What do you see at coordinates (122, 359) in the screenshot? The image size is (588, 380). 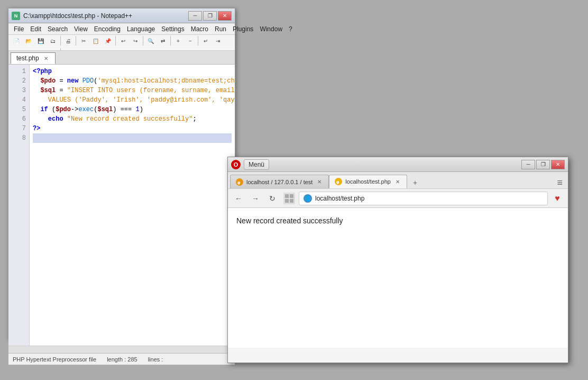 I see `npp-statusbar: PHP Hypertext Preprocessor file length :…` at bounding box center [122, 359].